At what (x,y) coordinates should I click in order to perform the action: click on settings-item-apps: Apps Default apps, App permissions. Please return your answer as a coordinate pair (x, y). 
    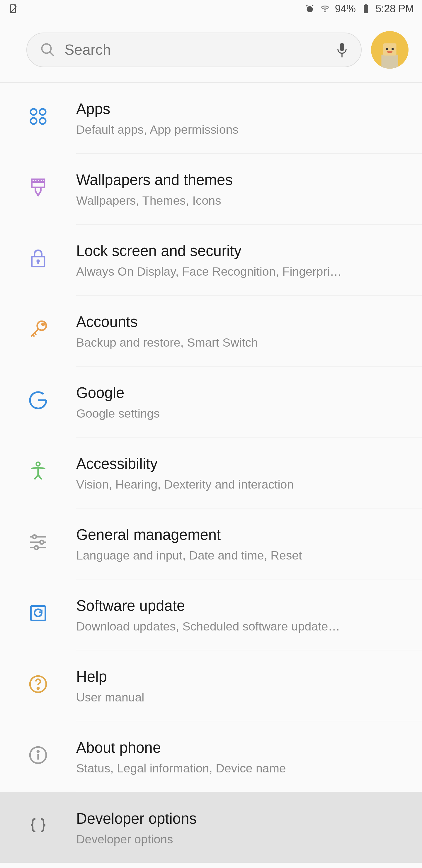
    Looking at the image, I should click on (211, 118).